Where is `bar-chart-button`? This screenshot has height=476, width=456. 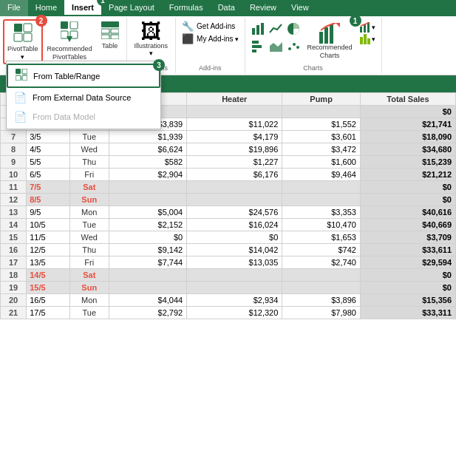 bar-chart-button is located at coordinates (258, 47).